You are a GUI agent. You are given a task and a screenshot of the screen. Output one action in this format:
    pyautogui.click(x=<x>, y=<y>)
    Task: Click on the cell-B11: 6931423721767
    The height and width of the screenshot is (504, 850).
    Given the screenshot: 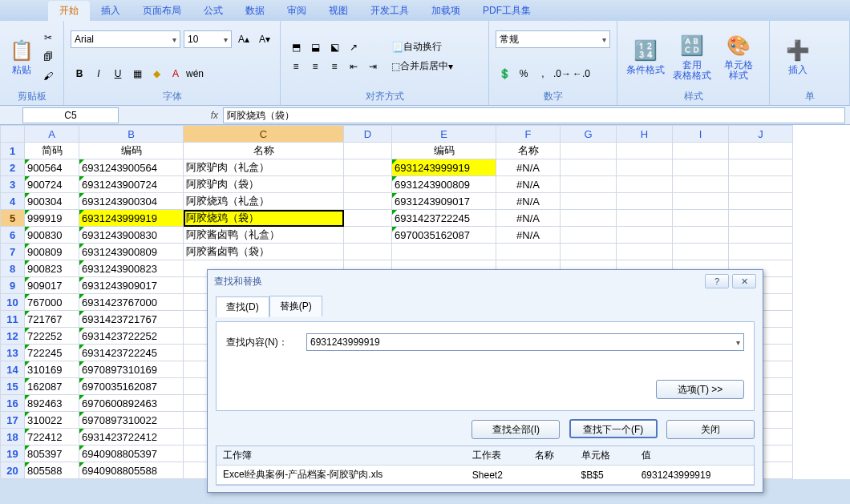 What is the action you would take?
    pyautogui.click(x=132, y=319)
    